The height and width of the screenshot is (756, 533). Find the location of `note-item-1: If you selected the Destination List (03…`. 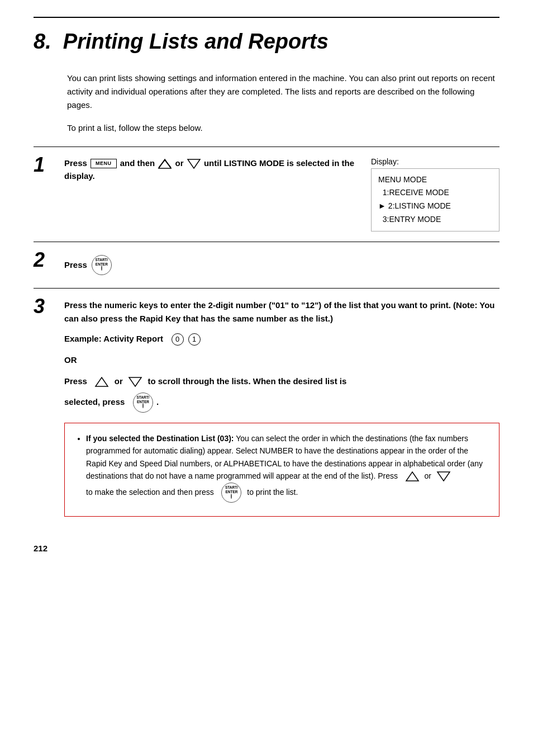

note-item-1: If you selected the Destination List (03… is located at coordinates (287, 467).